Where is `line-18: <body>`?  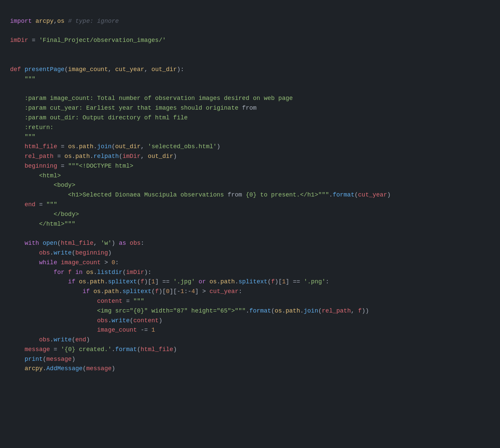 line-18: <body> is located at coordinates (43, 185).